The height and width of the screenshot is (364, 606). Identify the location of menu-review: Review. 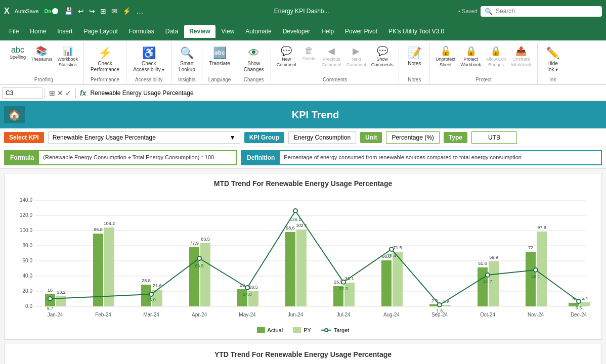
(199, 31).